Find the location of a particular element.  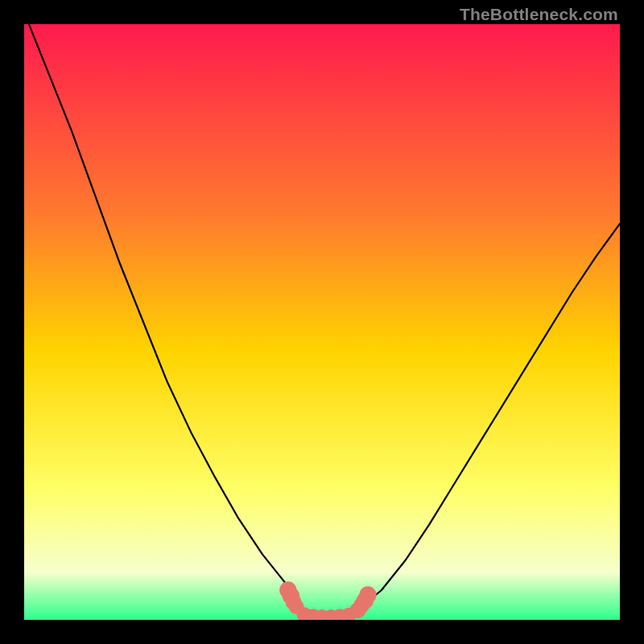

valley-marker is located at coordinates (367, 594).